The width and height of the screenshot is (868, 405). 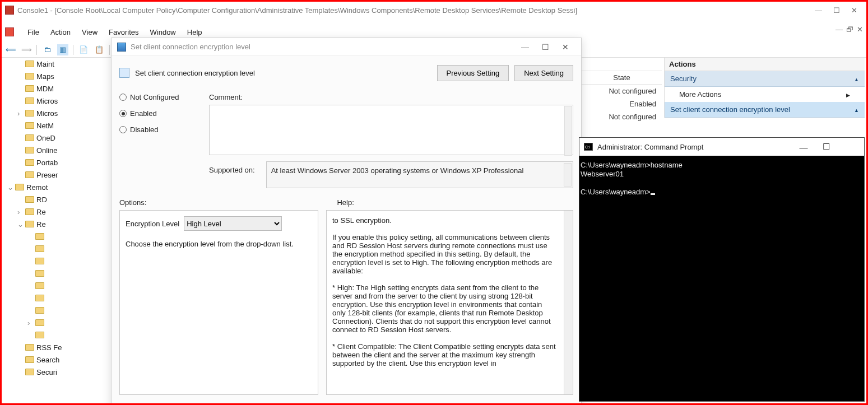 I want to click on radio-enabled: Enabled, so click(x=159, y=113).